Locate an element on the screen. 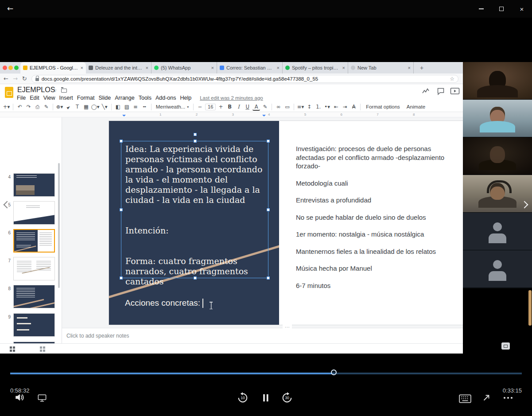 Image resolution: width=532 pixels, height=416 pixels. maximize-button is located at coordinates (501, 9).